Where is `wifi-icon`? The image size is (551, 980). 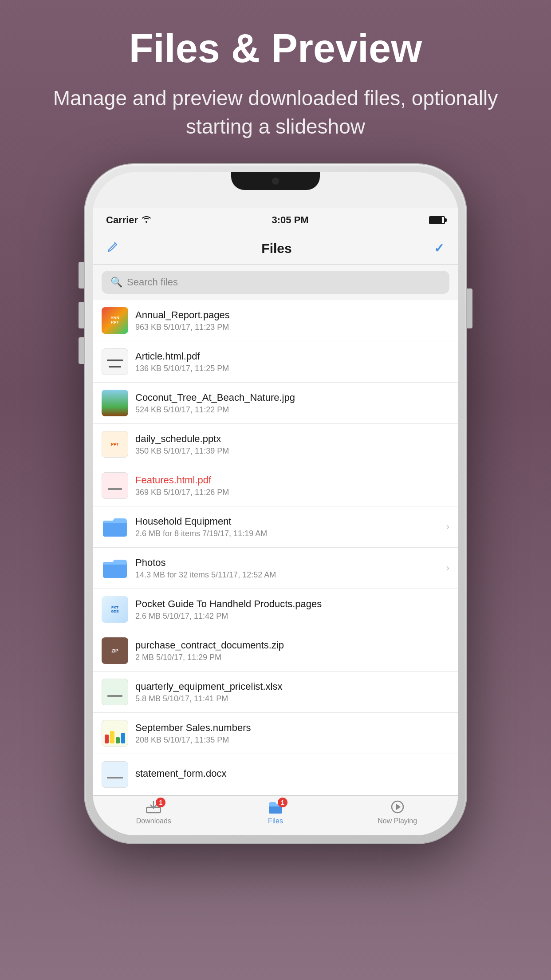 wifi-icon is located at coordinates (146, 220).